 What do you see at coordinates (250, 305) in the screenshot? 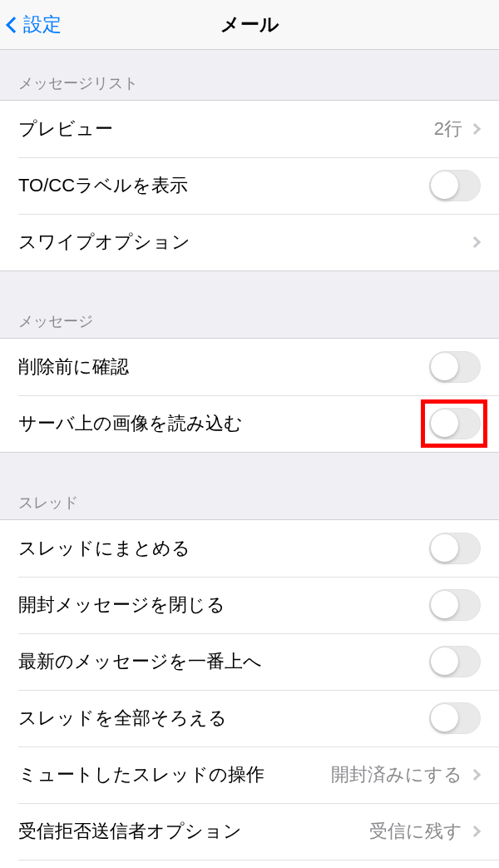
I see `section-header-message: メッセージ` at bounding box center [250, 305].